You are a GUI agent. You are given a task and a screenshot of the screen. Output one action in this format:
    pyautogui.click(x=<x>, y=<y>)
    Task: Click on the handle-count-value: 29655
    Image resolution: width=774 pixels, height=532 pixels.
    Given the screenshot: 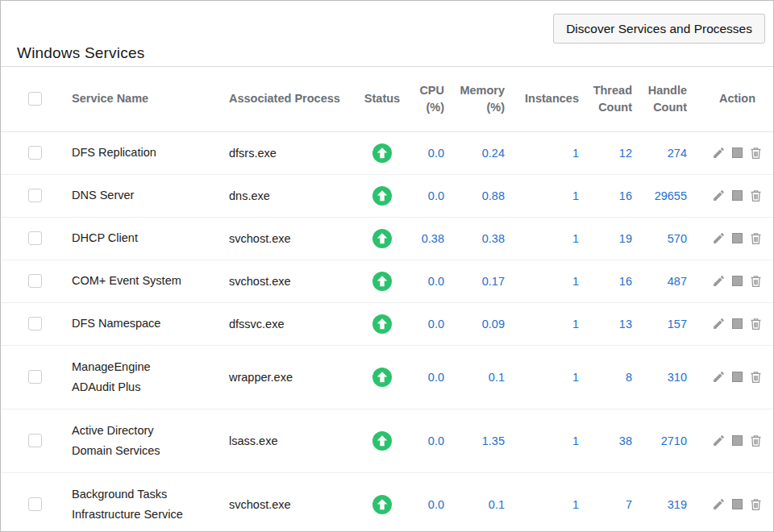 What is the action you would take?
    pyautogui.click(x=661, y=195)
    